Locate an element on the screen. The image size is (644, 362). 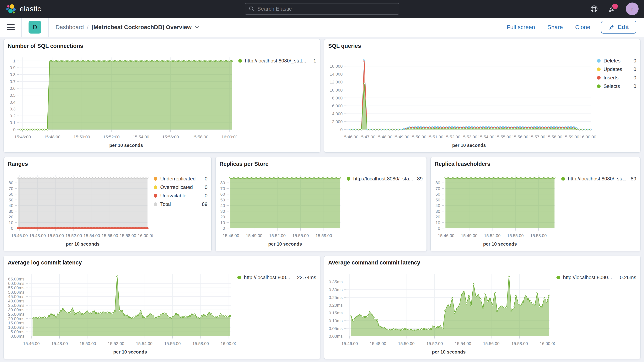
menu-button is located at coordinates (11, 27).